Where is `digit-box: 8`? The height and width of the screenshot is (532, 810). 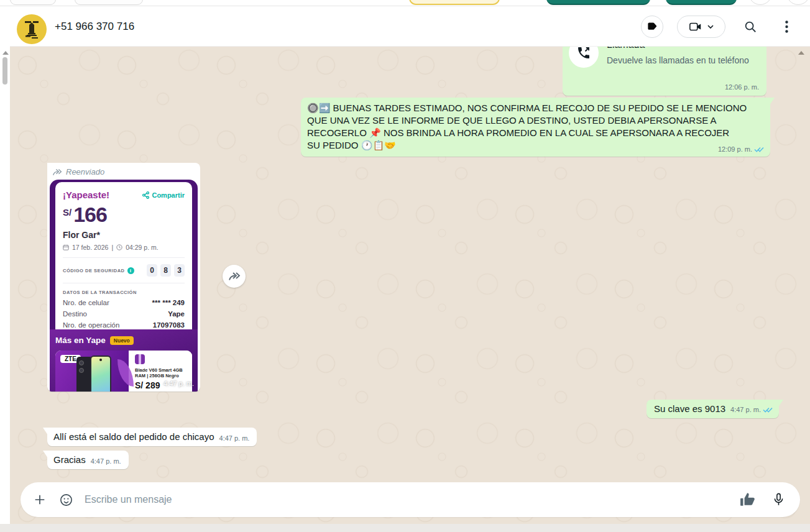 digit-box: 8 is located at coordinates (165, 270).